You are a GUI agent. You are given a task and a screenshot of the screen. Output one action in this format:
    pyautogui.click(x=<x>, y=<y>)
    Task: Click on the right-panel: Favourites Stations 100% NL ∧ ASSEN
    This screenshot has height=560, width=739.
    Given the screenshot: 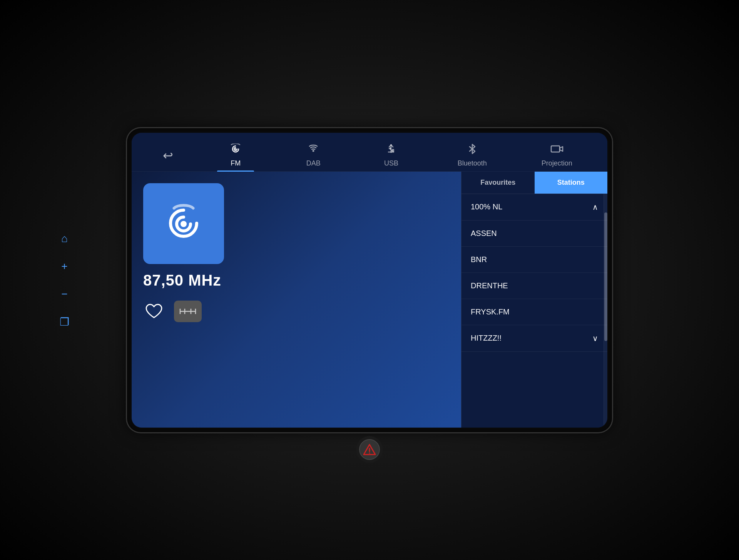 What is the action you would take?
    pyautogui.click(x=534, y=299)
    